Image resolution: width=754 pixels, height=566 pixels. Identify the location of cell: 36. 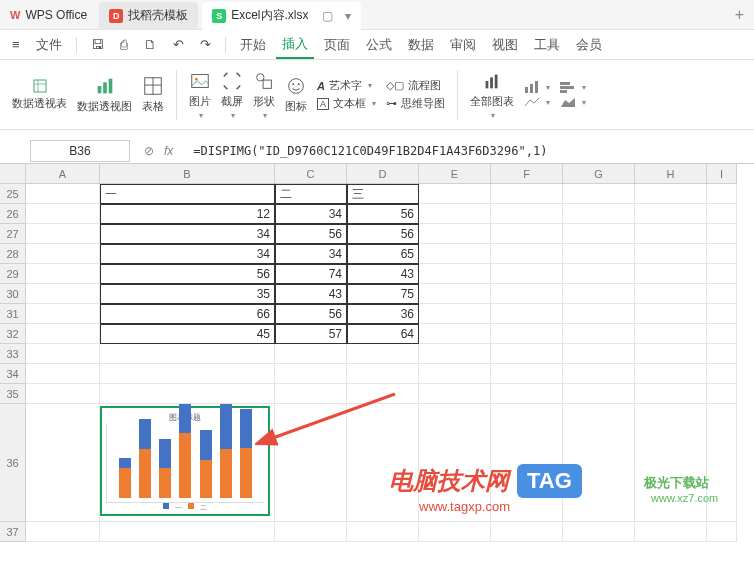
(383, 314).